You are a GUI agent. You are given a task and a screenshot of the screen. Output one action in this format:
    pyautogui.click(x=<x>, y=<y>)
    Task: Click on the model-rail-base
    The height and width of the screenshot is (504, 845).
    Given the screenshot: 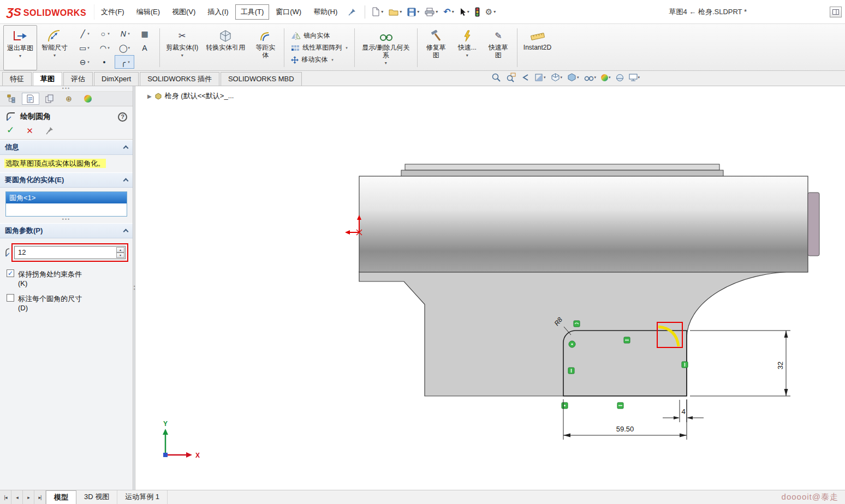 What is the action you would take?
    pyautogui.click(x=562, y=173)
    